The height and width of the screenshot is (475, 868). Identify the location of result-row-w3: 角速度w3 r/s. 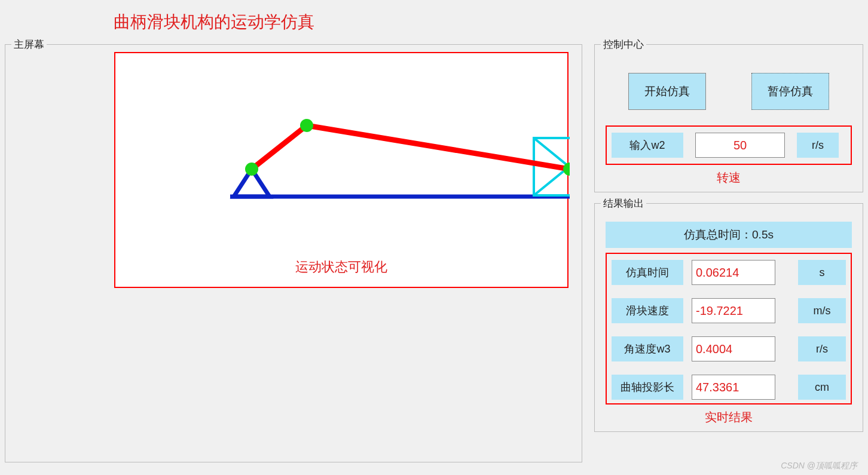
(729, 349).